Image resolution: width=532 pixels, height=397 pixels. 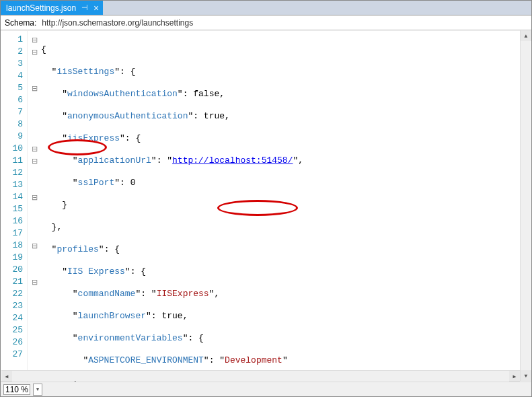 I want to click on line-num: 22, so click(x=12, y=294).